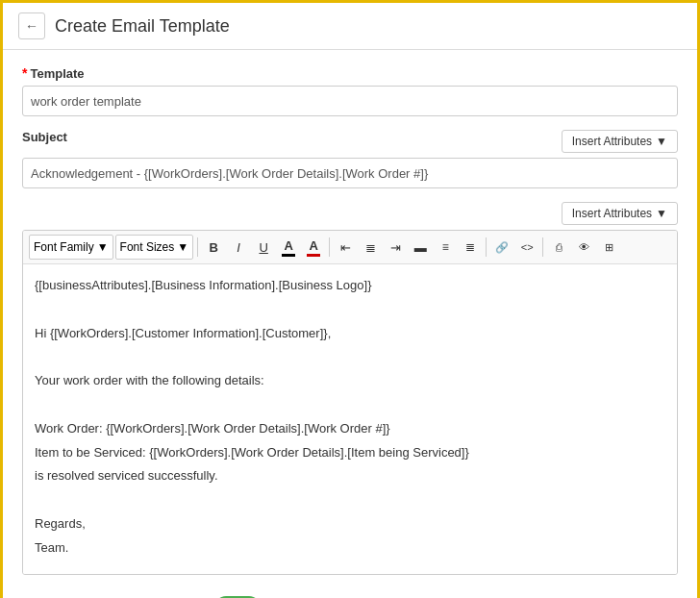 Image resolution: width=700 pixels, height=598 pixels. Describe the element at coordinates (44, 137) in the screenshot. I see `subject-label: Subject` at that location.